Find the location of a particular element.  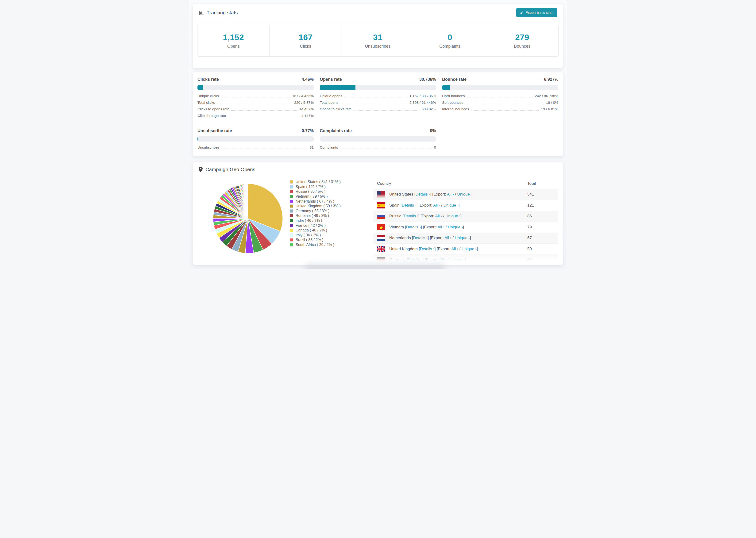

legend-item-vietnam: Vietnam ( 79 / 5% ) is located at coordinates (331, 197).